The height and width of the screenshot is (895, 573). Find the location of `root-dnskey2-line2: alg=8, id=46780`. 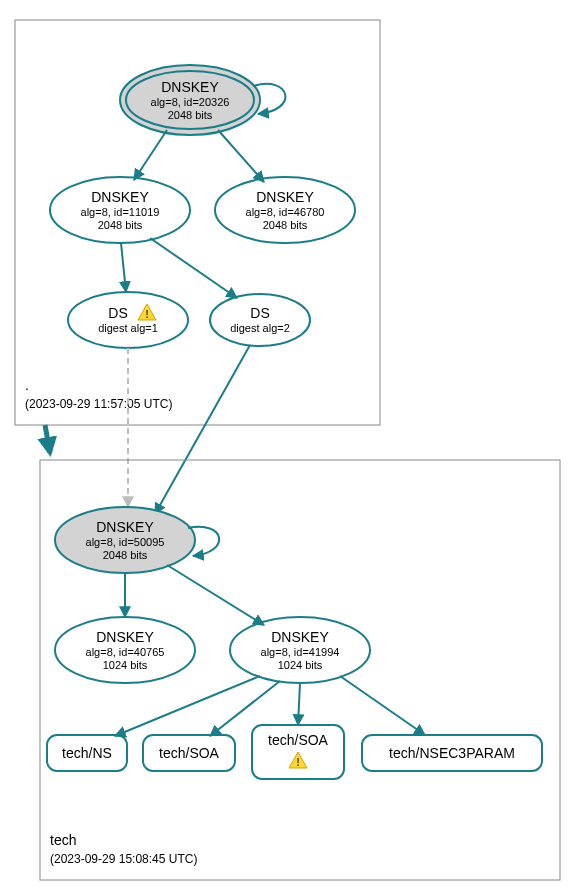

root-dnskey2-line2: alg=8, id=46780 is located at coordinates (286, 212).